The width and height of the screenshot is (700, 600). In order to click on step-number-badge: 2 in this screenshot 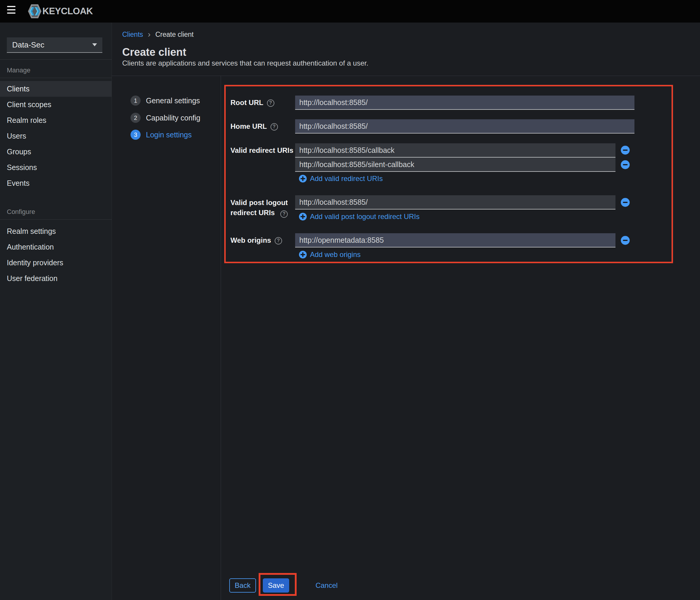, I will do `click(135, 118)`.